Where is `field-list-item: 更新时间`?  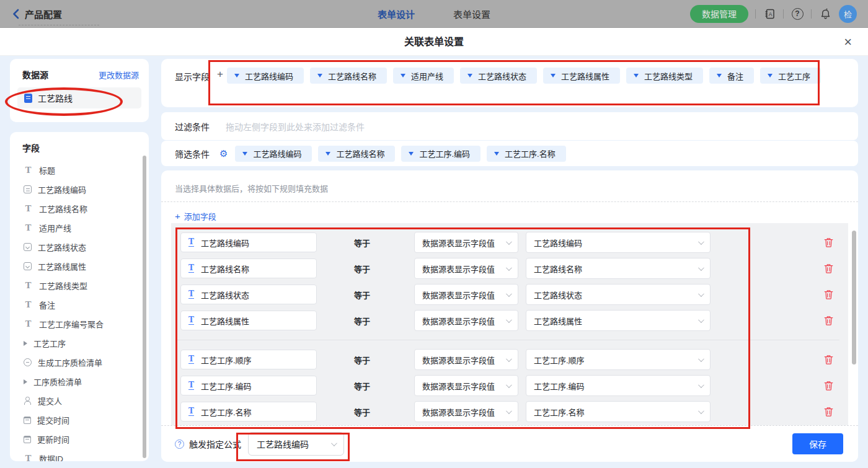
field-list-item: 更新时间 is located at coordinates (86, 439).